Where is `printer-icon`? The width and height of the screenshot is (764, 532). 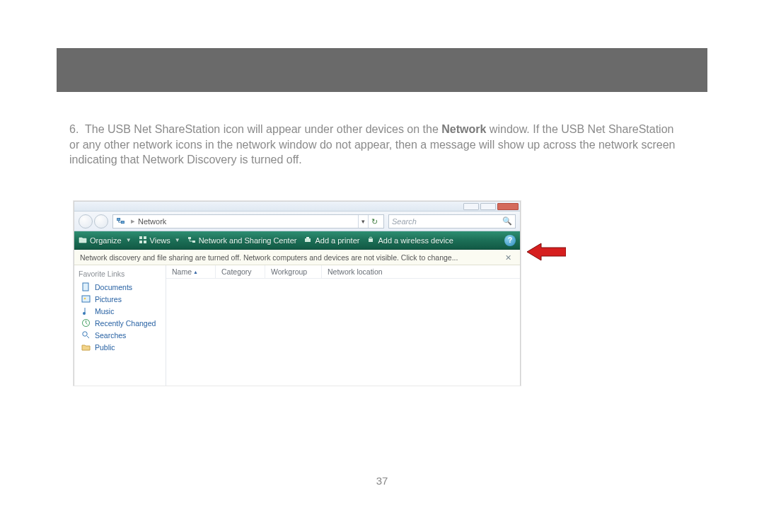 printer-icon is located at coordinates (308, 241).